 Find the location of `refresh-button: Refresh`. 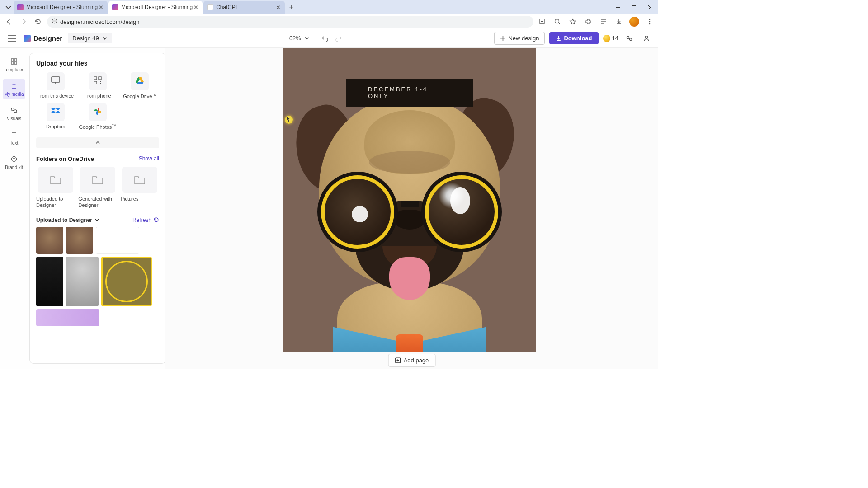

refresh-button: Refresh is located at coordinates (146, 220).